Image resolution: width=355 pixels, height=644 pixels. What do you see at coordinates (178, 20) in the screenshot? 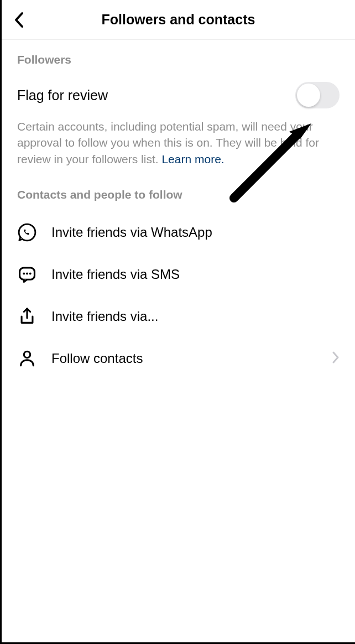
I see `header: Followers and contacts` at bounding box center [178, 20].